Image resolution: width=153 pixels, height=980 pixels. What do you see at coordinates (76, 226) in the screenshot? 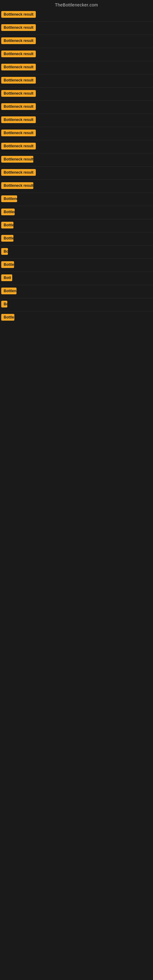
I see `list-item: Bottleneck` at bounding box center [76, 226].